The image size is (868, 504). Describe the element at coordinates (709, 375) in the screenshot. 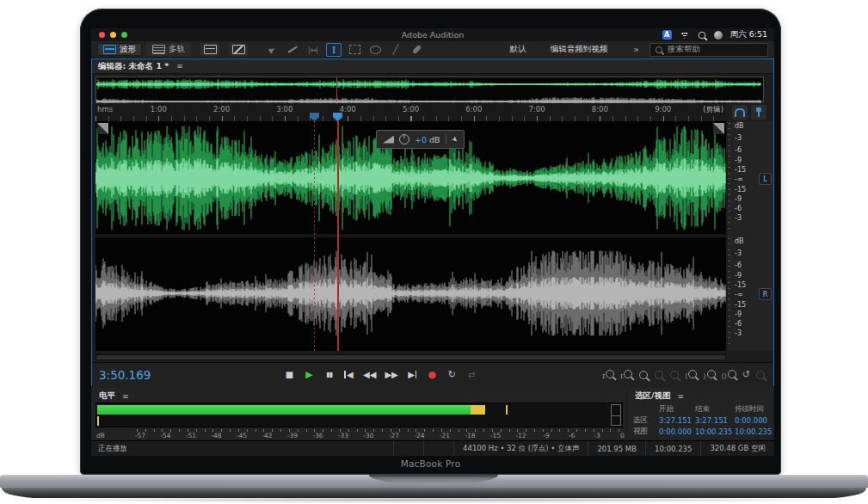

I see `zoom-in-at-out-point-button: ⟩` at that location.